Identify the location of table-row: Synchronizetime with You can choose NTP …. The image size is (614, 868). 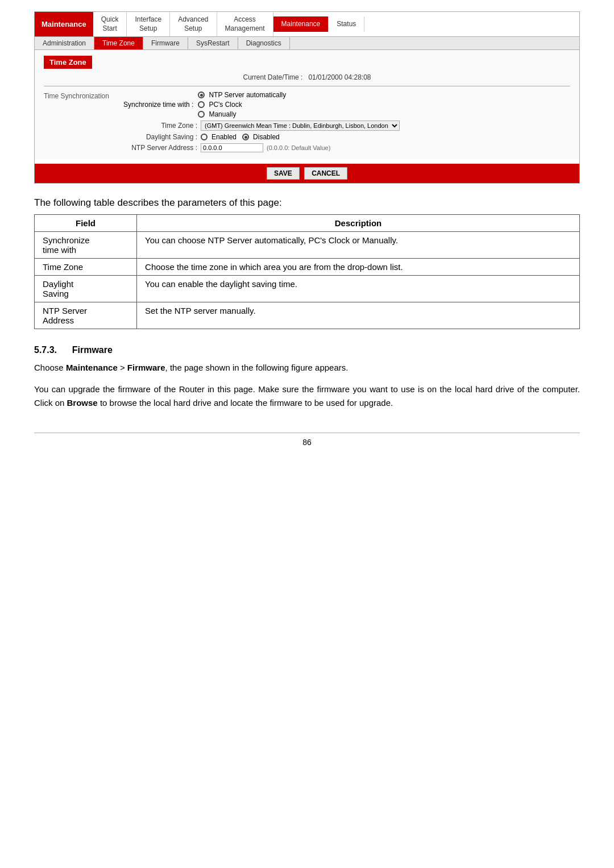
(307, 246).